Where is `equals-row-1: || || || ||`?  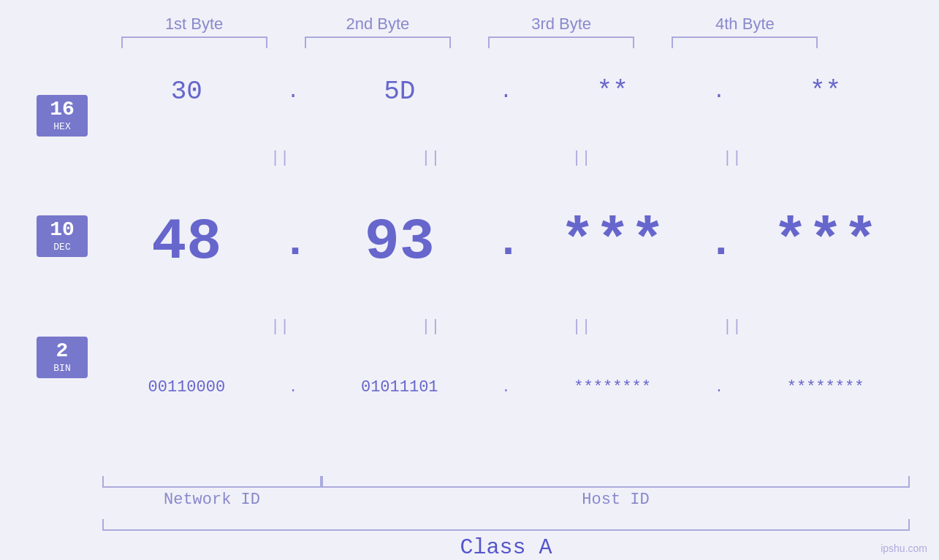 equals-row-1: || || || || is located at coordinates (506, 158).